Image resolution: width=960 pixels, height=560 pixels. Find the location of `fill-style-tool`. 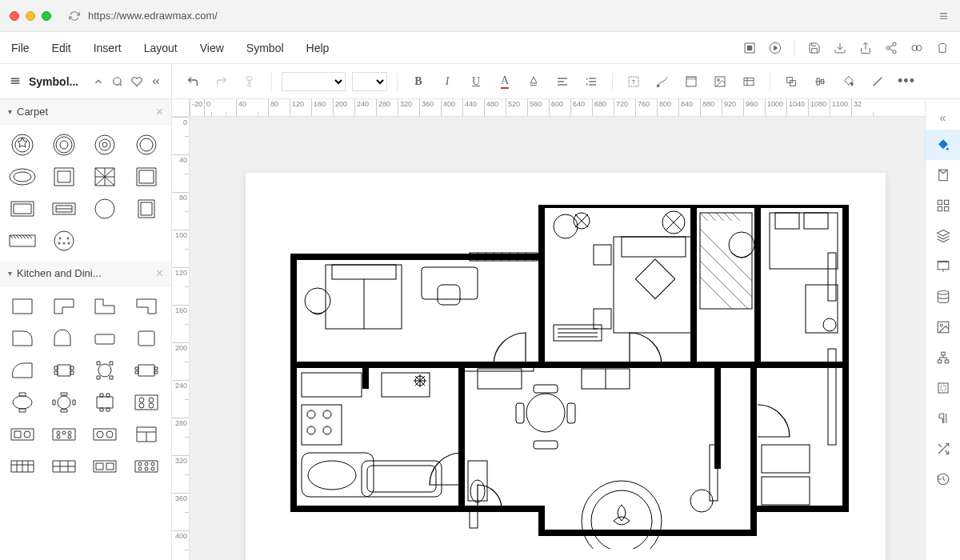

fill-style-tool is located at coordinates (943, 145).